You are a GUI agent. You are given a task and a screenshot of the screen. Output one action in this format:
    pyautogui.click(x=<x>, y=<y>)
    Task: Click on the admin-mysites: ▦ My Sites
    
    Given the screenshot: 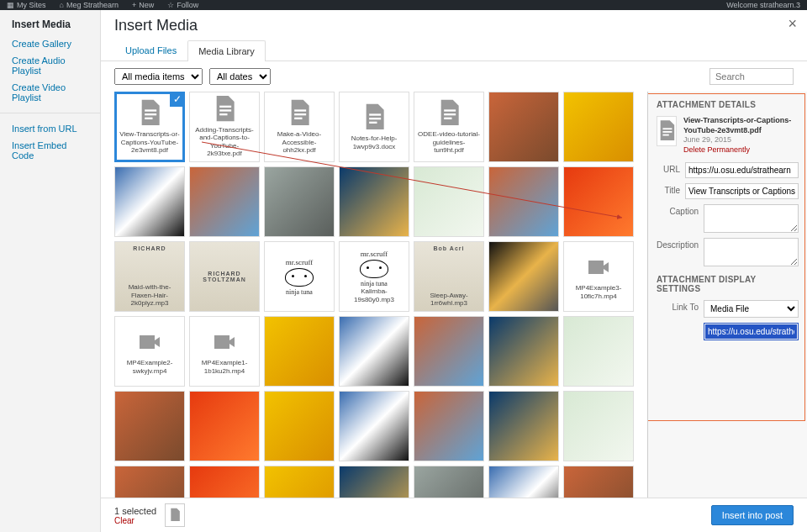 What is the action you would take?
    pyautogui.click(x=27, y=5)
    